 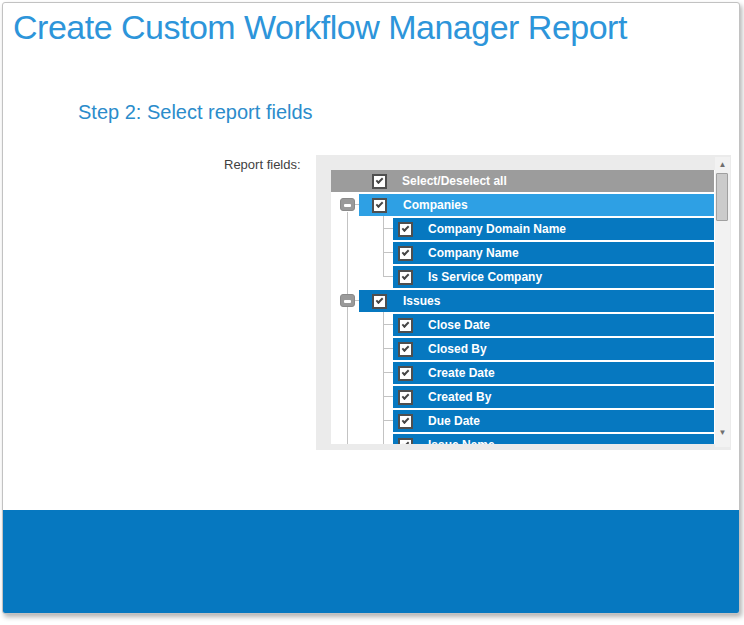 I want to click on step-heading: Step 2: Select report fields, so click(x=196, y=112).